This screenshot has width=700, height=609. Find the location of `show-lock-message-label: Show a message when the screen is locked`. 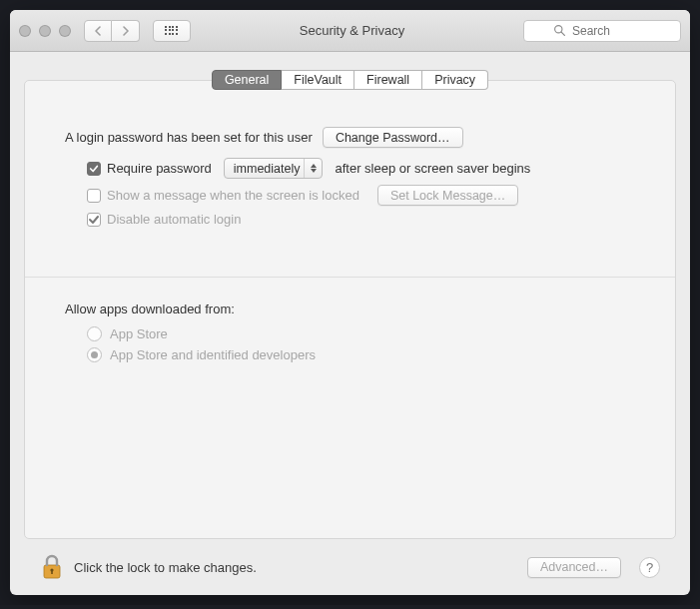

show-lock-message-label: Show a message when the screen is locked is located at coordinates (234, 196).